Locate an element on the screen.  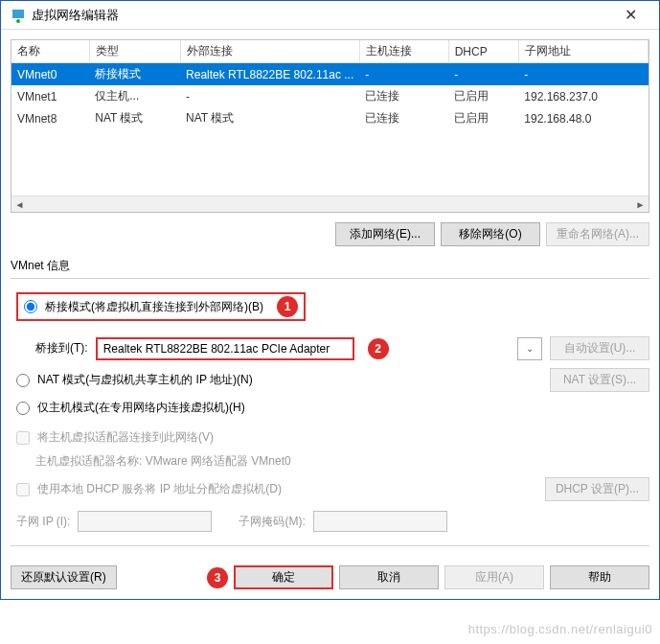
subnet-mask-label: 子网掩码(M): is located at coordinates (272, 521).